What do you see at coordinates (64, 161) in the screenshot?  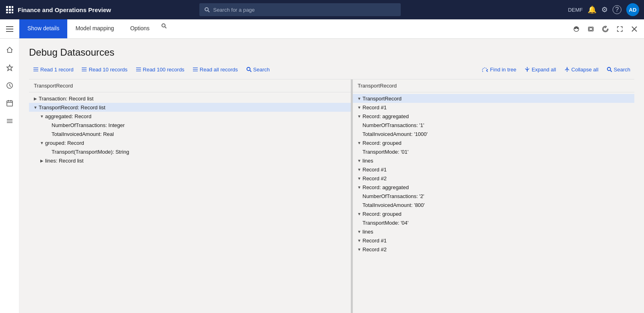 I see `tree-item-label: lines: Record list` at bounding box center [64, 161].